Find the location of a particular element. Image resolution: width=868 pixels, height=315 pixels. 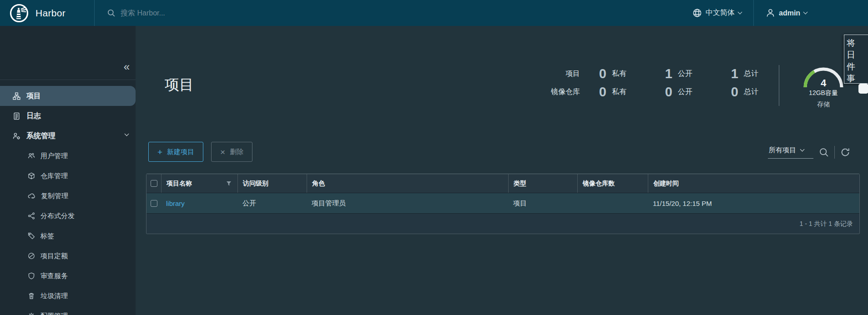

cloud-sync-icon is located at coordinates (32, 196).